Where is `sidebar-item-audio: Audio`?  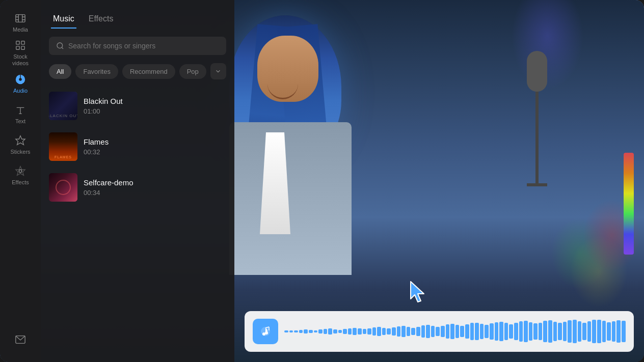
sidebar-item-audio: Audio is located at coordinates (20, 83).